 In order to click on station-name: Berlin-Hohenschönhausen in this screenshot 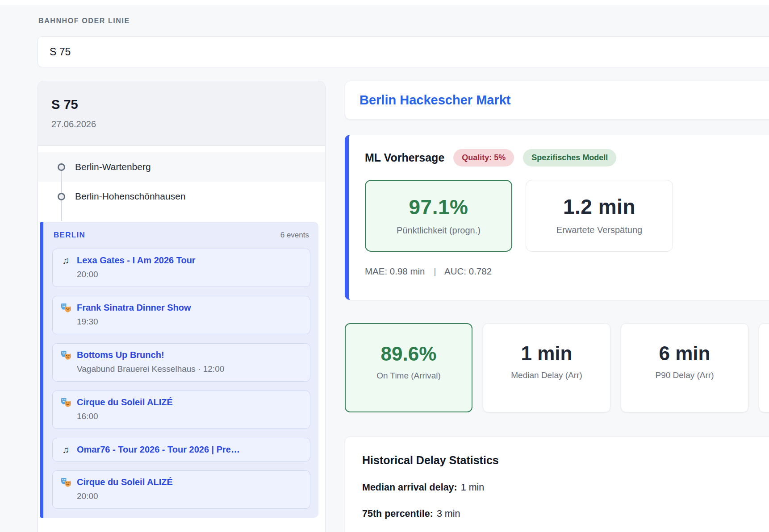, I will do `click(130, 196)`.